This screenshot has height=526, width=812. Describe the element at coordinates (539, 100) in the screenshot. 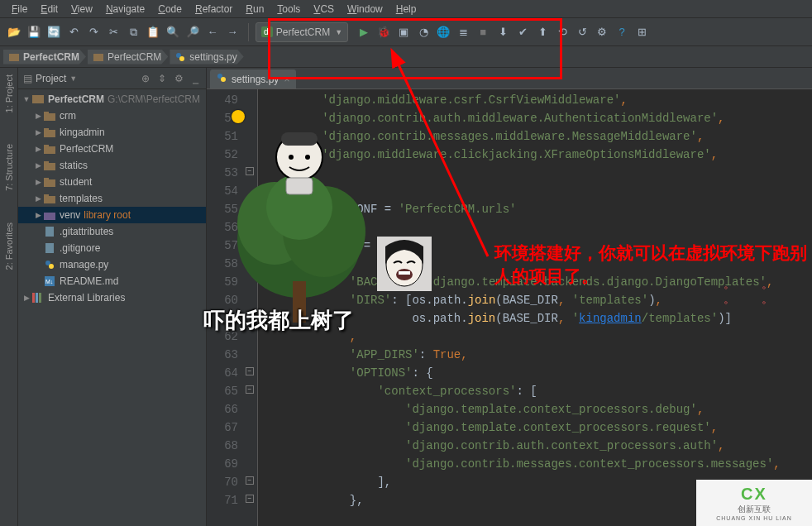

I see `code-line: 'django.middleware.csrf.CsrfViewMiddlewa…` at that location.